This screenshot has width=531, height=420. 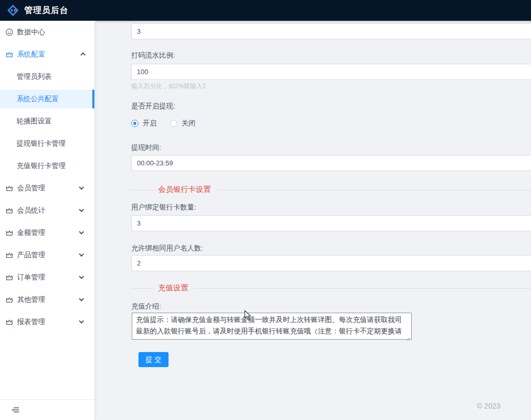 I want to click on same-name-count-label: 允许绑相同用户名人数:, so click(x=331, y=248).